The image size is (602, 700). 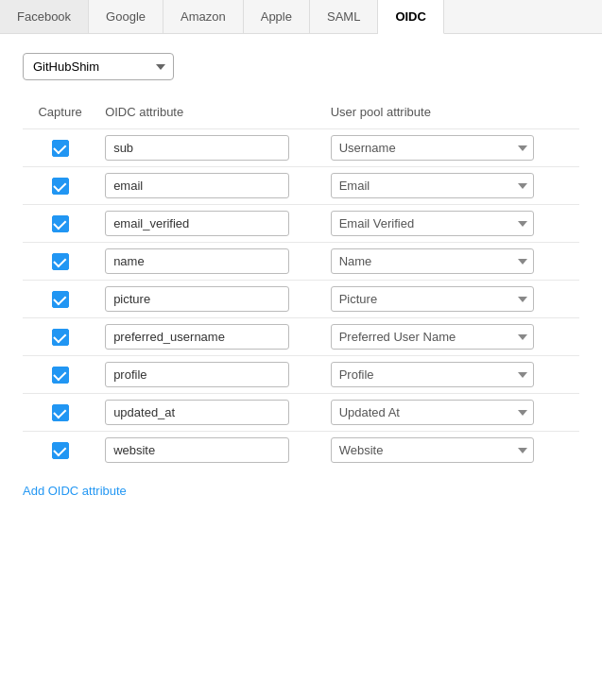 What do you see at coordinates (75, 491) in the screenshot?
I see `add-oidc-attribute-link: Add OIDC attribute` at bounding box center [75, 491].